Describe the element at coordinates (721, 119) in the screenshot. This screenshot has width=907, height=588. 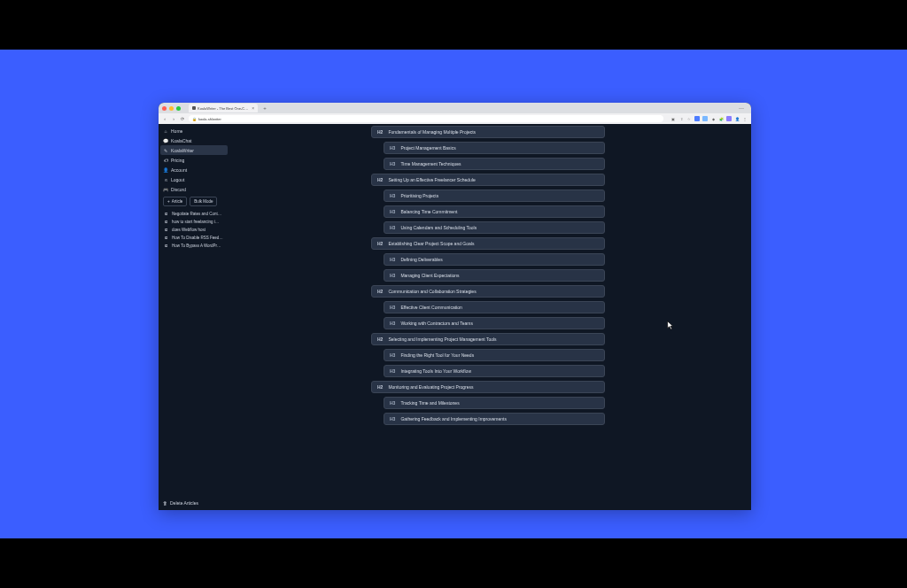
I see `extensions-menu-icon: 🧩` at that location.